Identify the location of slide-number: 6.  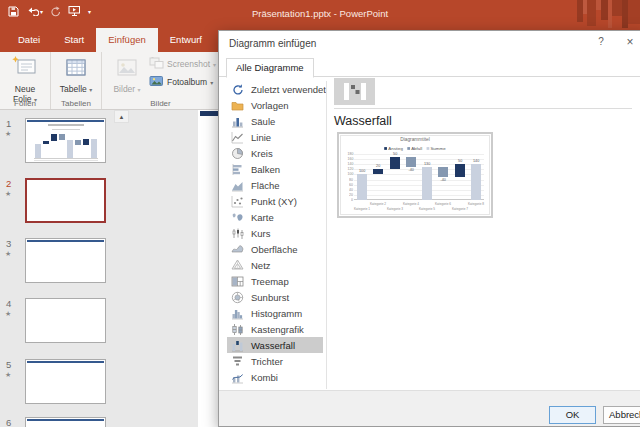
(8, 422).